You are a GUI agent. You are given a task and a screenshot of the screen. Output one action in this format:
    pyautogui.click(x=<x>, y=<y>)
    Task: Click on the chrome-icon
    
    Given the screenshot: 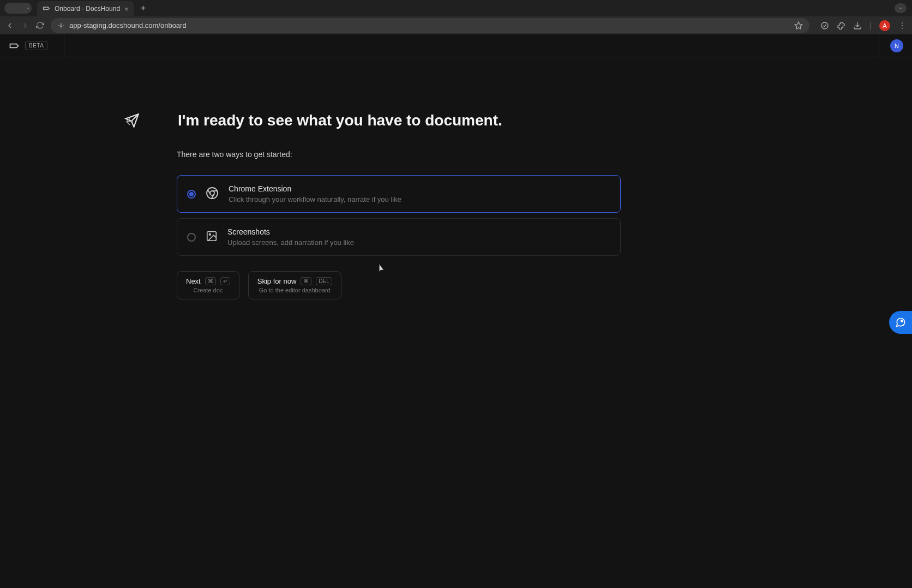 What is the action you would take?
    pyautogui.click(x=212, y=194)
    